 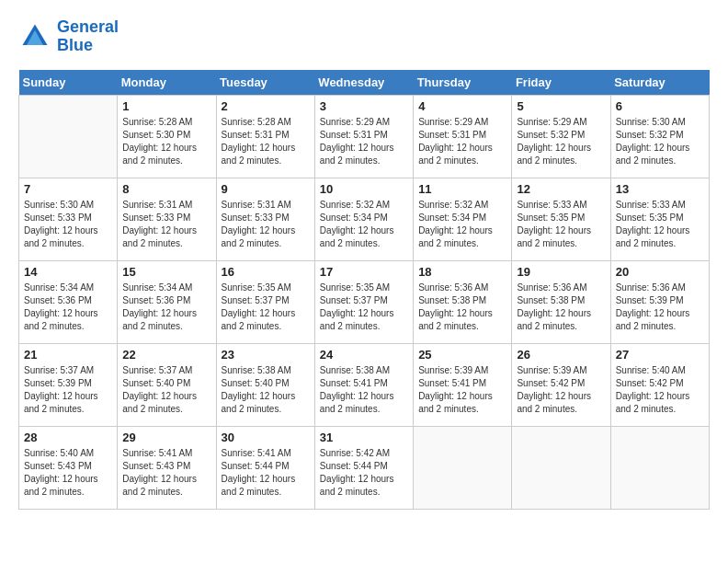 I want to click on calendar-cell: 26Sunrise: 5:39 AM Sunset: 5:42 PM Dayli…, so click(x=561, y=385).